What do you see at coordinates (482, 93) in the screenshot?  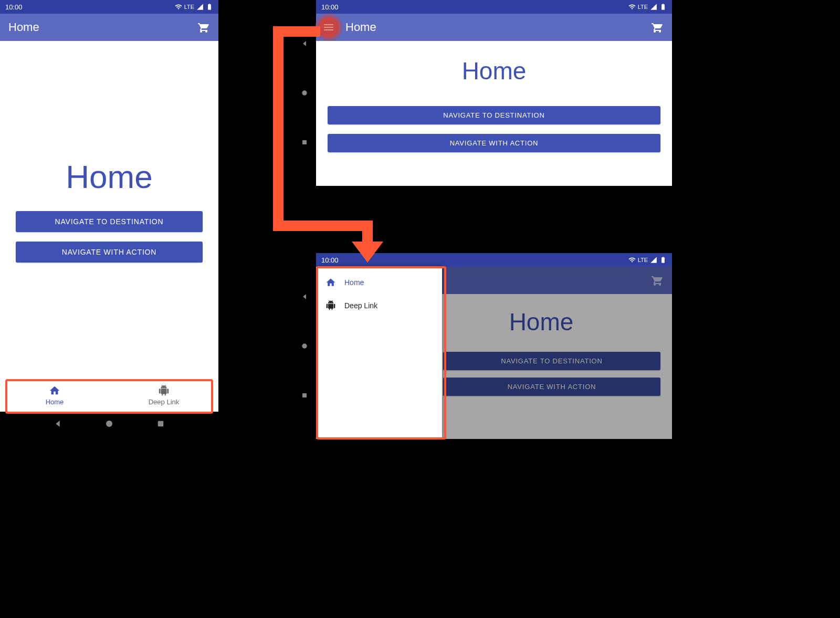 I see `tablet-landscape-screen: 10:00 LTE Home Home NAVIGATE TO DESTINAT…` at bounding box center [482, 93].